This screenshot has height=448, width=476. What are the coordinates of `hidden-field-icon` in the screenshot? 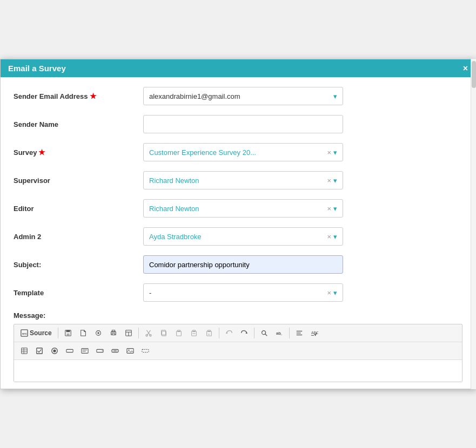 It's located at (145, 351).